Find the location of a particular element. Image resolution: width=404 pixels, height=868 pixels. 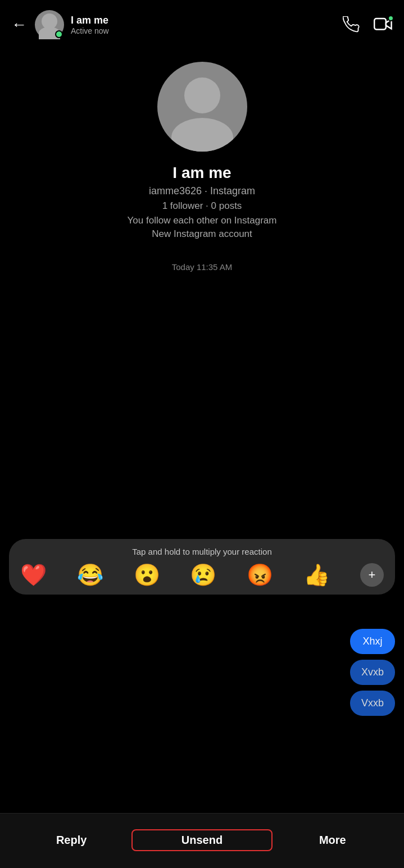

reply-button: Reply is located at coordinates (71, 840).